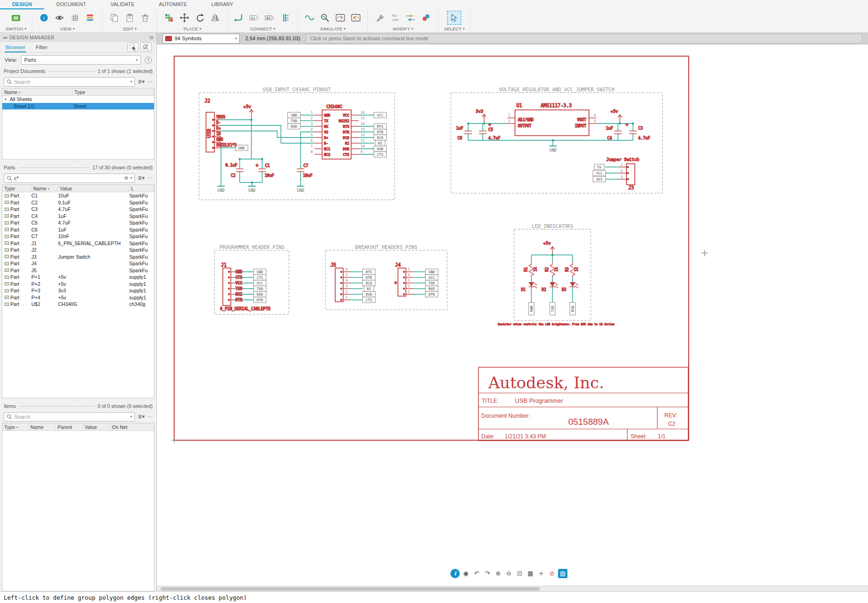 The image size is (868, 603). Describe the element at coordinates (460, 128) in the screenshot. I see `schematic-text: 1uF` at that location.